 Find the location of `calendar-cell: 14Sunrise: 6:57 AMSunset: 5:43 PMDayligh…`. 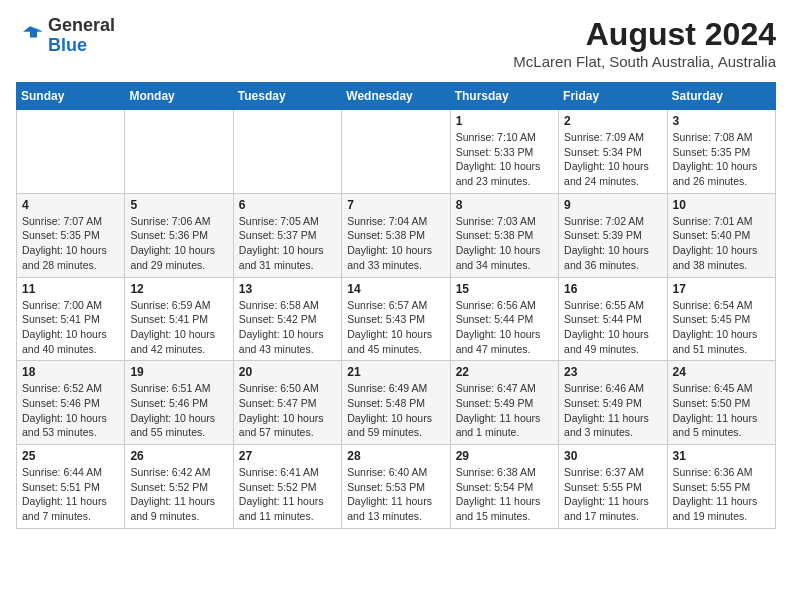

calendar-cell: 14Sunrise: 6:57 AMSunset: 5:43 PMDayligh… is located at coordinates (396, 319).